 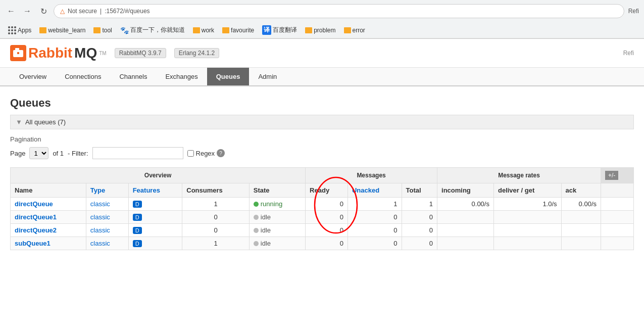 What do you see at coordinates (197, 53) in the screenshot?
I see `erlang-version-badge: Erlang 24.1.2` at bounding box center [197, 53].